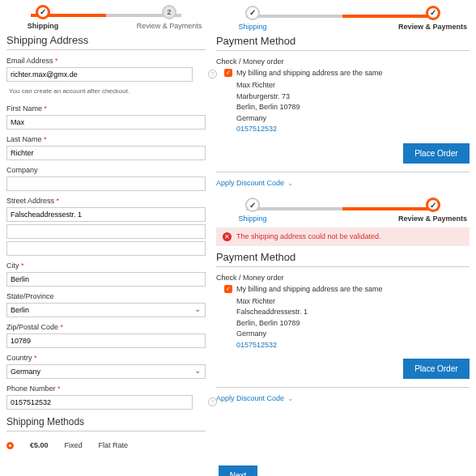 Image resolution: width=476 pixels, height=476 pixels. I want to click on error-icon: ✕, so click(227, 236).